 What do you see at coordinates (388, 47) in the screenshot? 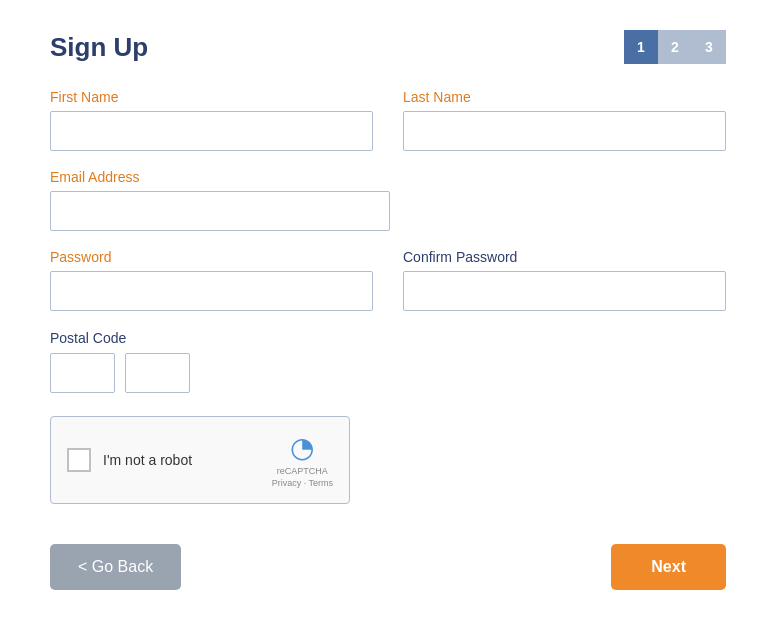
I see `header-row: Sign Up 1 2 3` at bounding box center [388, 47].